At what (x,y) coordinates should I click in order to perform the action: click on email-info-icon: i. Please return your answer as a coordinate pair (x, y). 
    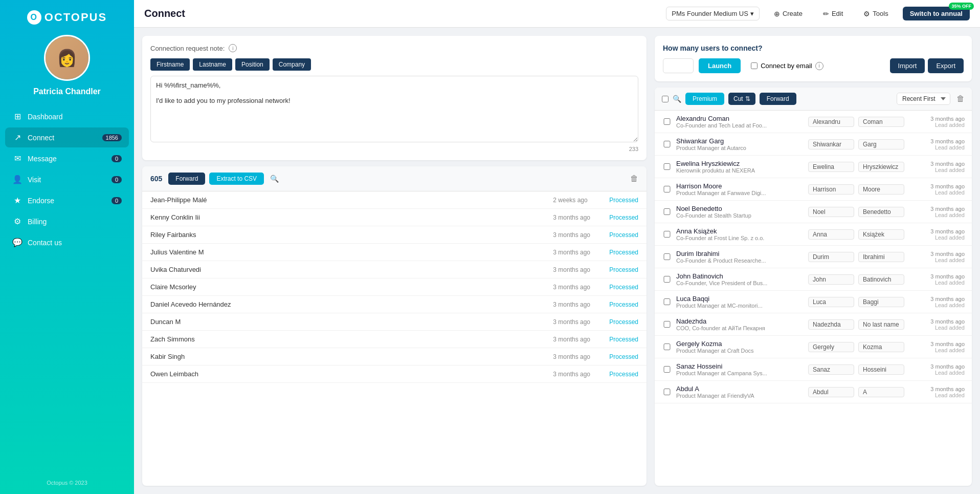
    Looking at the image, I should click on (819, 66).